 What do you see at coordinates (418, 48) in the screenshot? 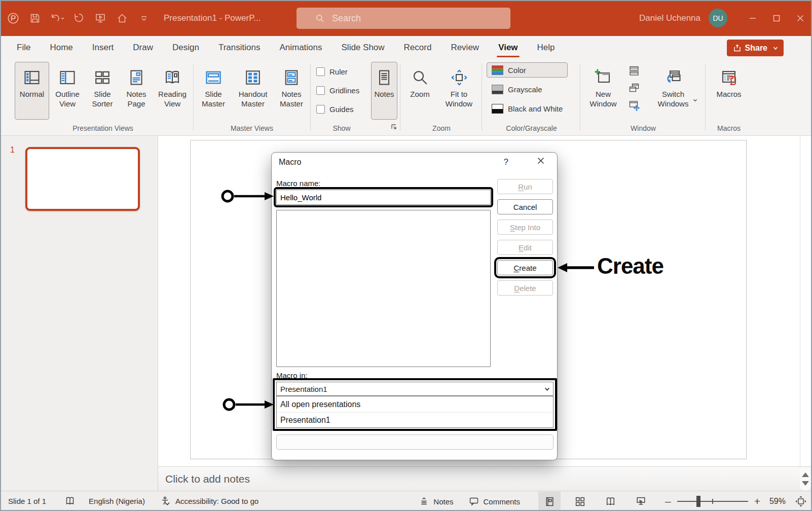
I see `tab-record: Record` at bounding box center [418, 48].